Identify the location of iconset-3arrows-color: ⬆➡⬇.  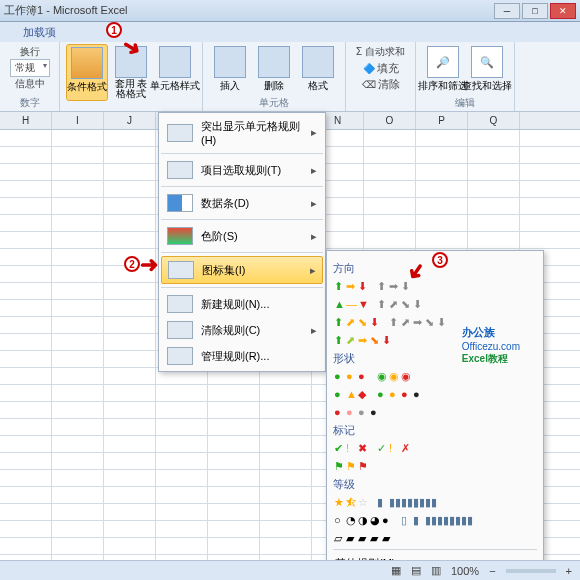
(352, 286).